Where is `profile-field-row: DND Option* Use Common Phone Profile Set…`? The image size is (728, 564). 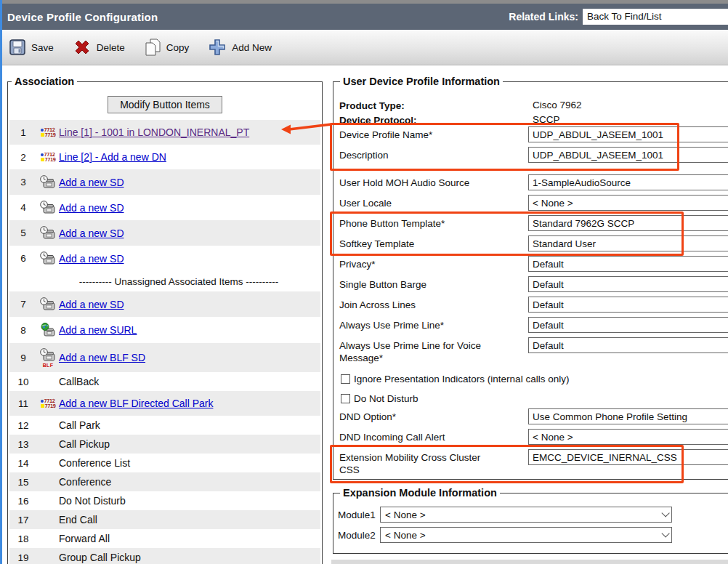
profile-field-row: DND Option* Use Common Phone Profile Set… is located at coordinates (533, 419).